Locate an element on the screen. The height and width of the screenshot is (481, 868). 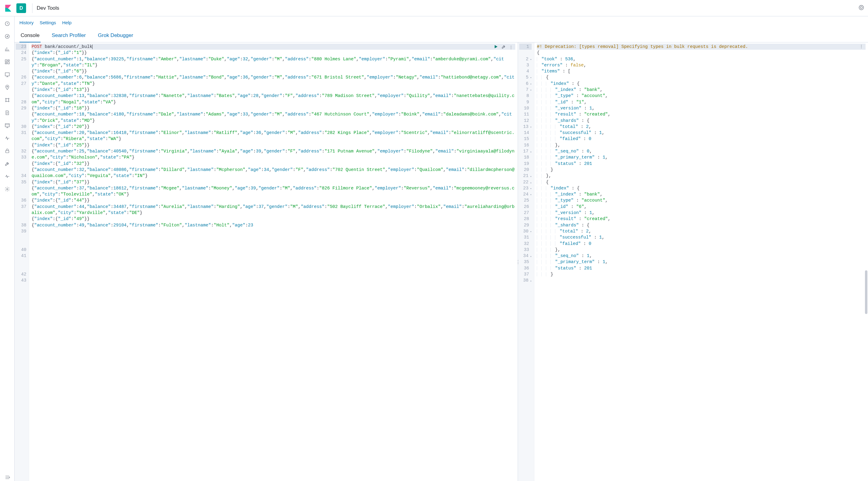
stack-monitoring-icon is located at coordinates (7, 177).